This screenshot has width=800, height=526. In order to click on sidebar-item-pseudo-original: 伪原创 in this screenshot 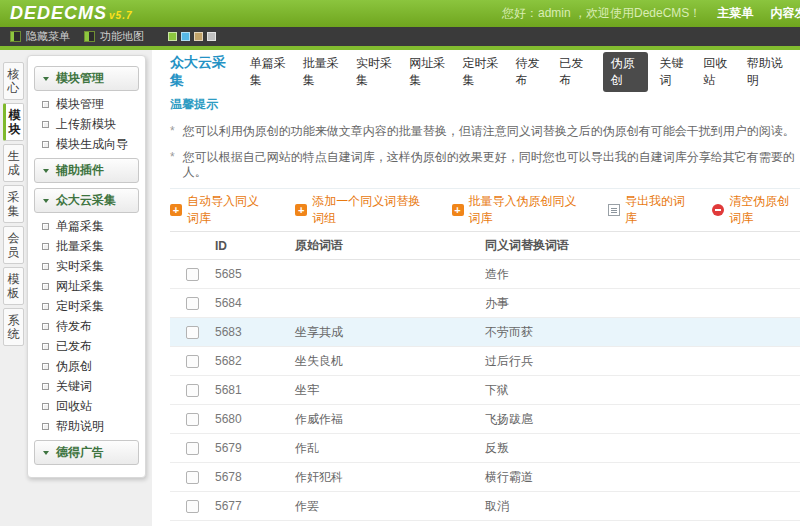, I will do `click(86, 366)`.